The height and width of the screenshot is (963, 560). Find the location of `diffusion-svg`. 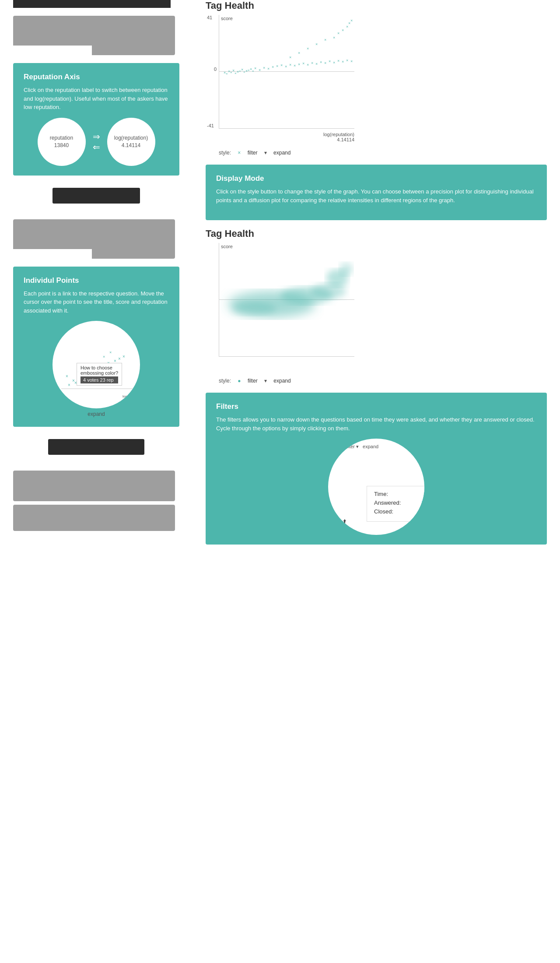

diffusion-svg is located at coordinates (287, 299).